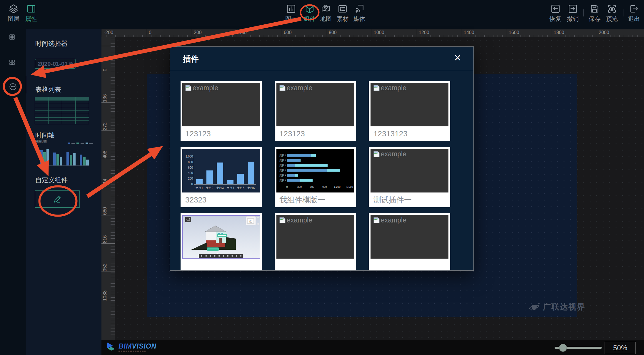 Image resolution: width=644 pixels, height=355 pixels. I want to click on plugin-card: 1,0008006004002000类目1类目2类目3类目4类目5类目63232…, so click(221, 177).